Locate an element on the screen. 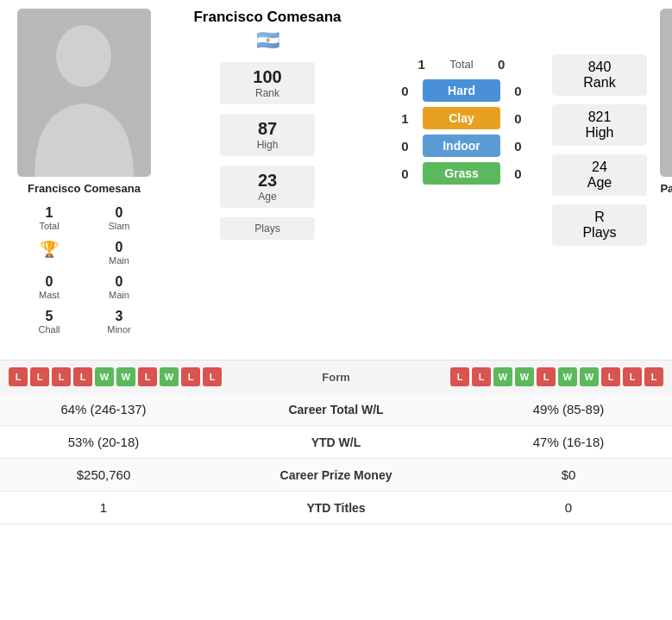 The height and width of the screenshot is (620, 672). player2-high-box: 821 High is located at coordinates (600, 125).